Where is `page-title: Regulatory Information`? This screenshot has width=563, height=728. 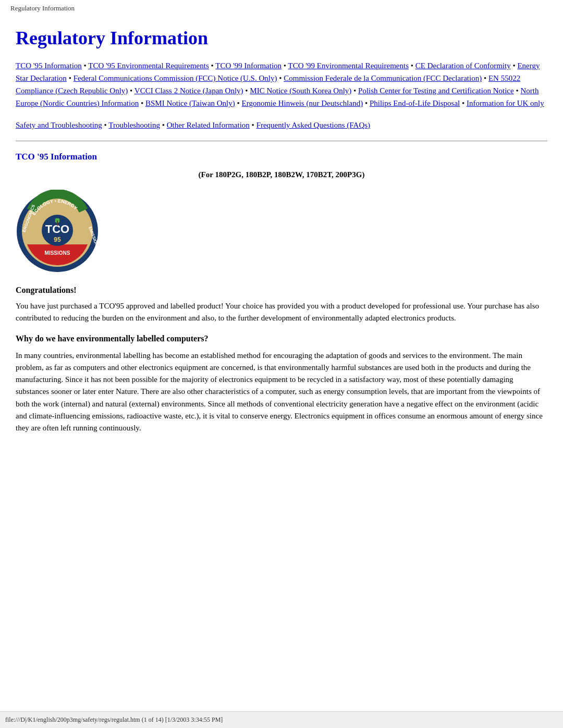
page-title: Regulatory Information is located at coordinates (282, 38).